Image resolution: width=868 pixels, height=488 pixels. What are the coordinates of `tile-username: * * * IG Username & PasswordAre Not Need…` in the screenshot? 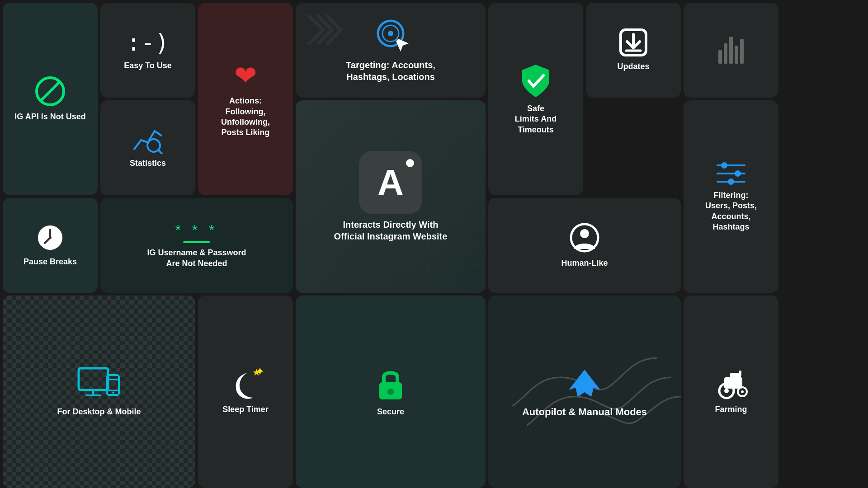 It's located at (197, 245).